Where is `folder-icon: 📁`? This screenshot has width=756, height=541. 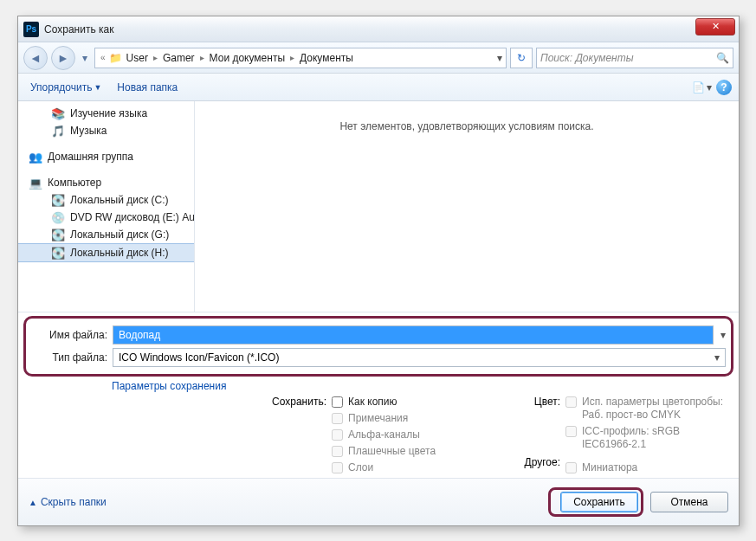 folder-icon: 📁 is located at coordinates (116, 58).